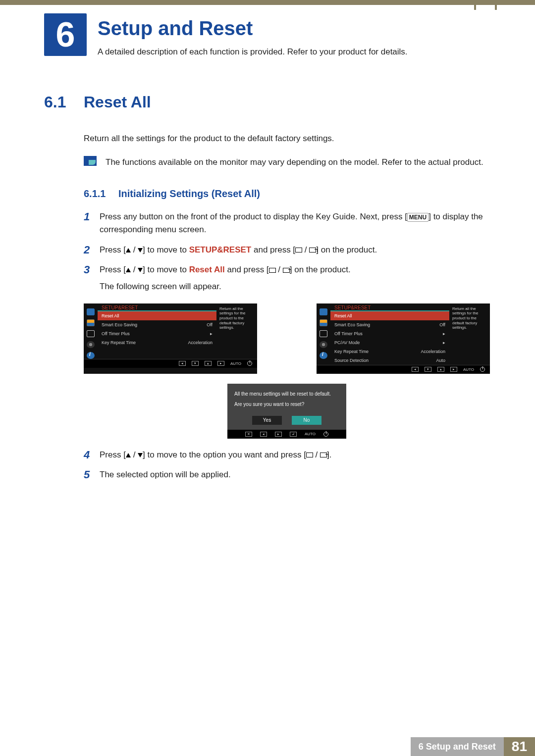  I want to click on osd-right: SETUP&RESET Reset AllSmart Eco SavingOff…, so click(403, 339).